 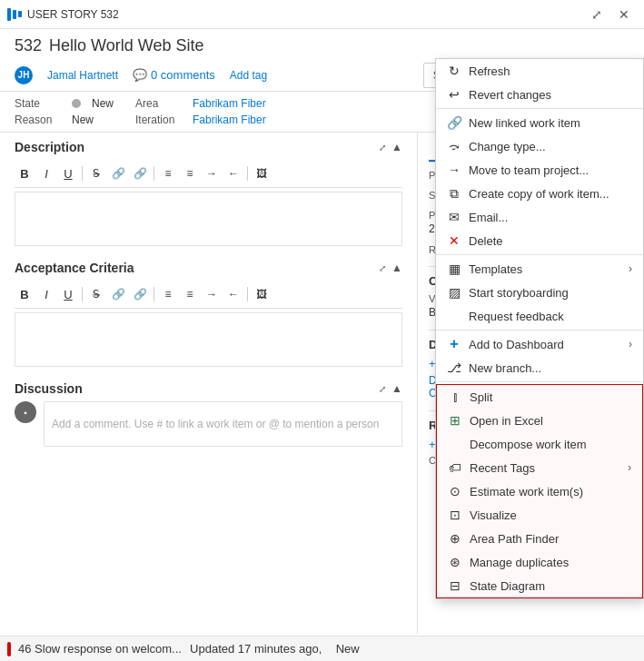 I want to click on ac-image-button: 🖼, so click(x=262, y=294).